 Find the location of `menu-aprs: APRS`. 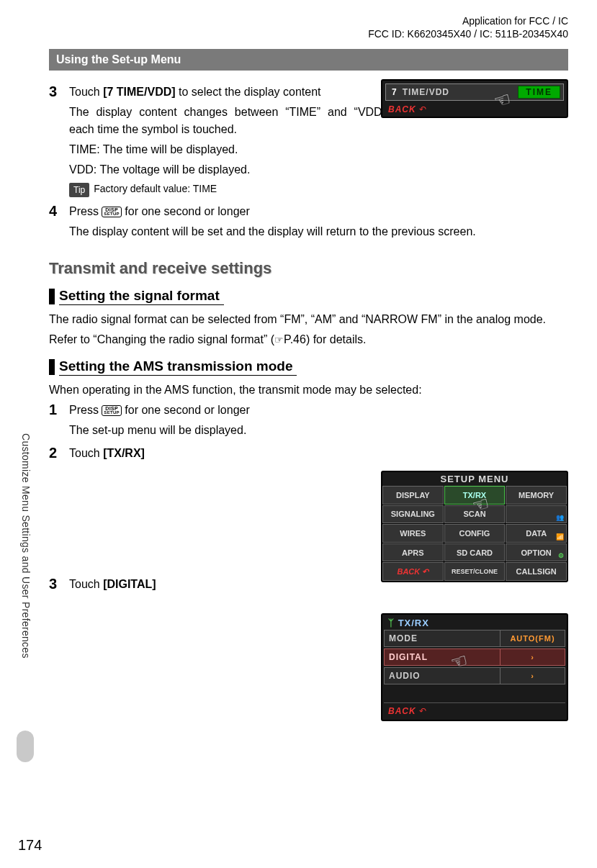

menu-aprs: APRS is located at coordinates (413, 553).